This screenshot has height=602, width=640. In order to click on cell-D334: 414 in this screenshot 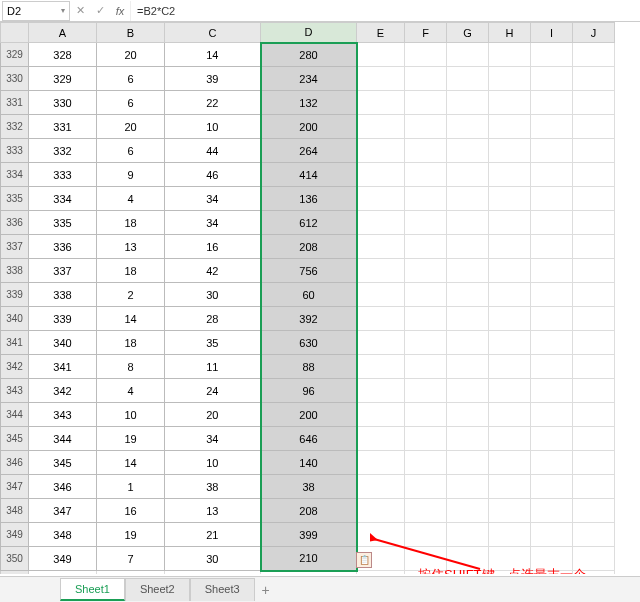, I will do `click(309, 175)`.